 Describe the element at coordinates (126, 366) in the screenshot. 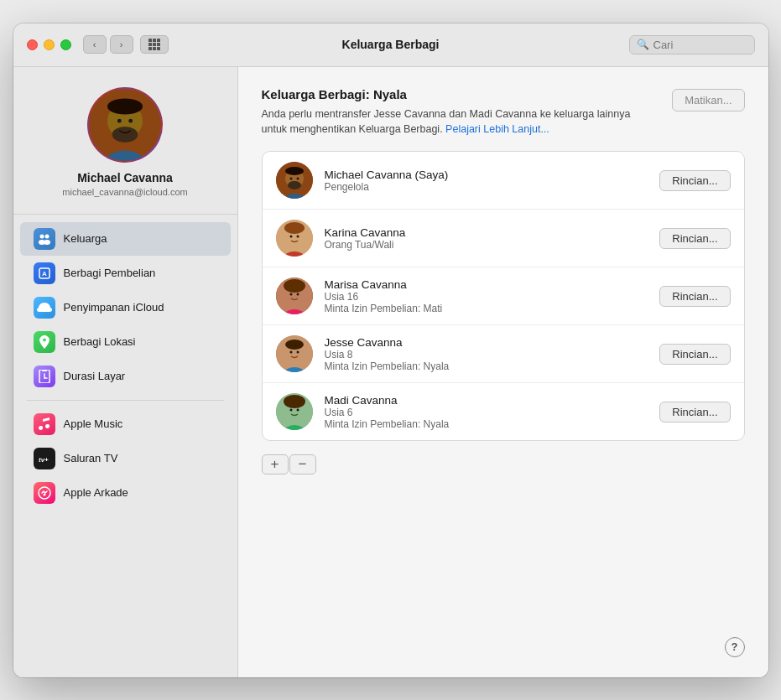

I see `sidebar-nav-main: Keluarga A Berbagi Pembelian` at that location.